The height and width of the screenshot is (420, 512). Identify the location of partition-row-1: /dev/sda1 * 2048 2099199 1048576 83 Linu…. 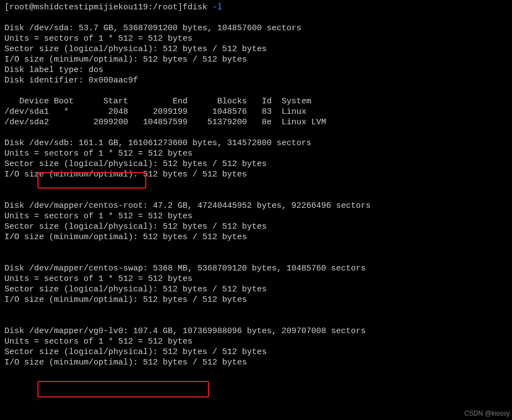
(155, 112).